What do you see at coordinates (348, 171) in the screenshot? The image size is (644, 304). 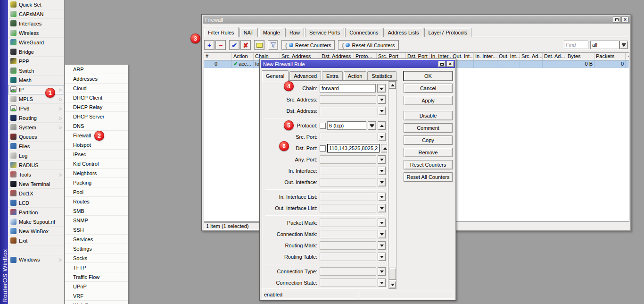 I see `field-input-in-interface` at bounding box center [348, 171].